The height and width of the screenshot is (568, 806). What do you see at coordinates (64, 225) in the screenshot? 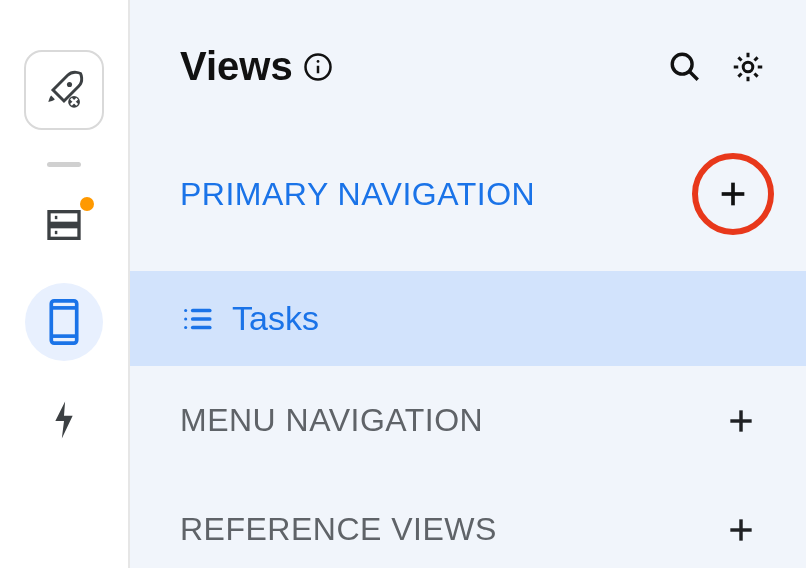
I see `server-icon` at bounding box center [64, 225].